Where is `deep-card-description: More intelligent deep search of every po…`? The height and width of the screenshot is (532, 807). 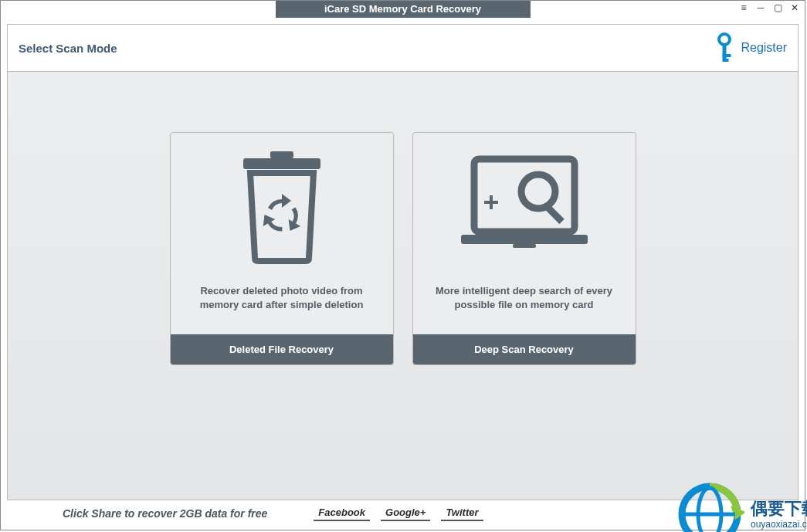
deep-card-description: More intelligent deep search of every po… is located at coordinates (524, 307).